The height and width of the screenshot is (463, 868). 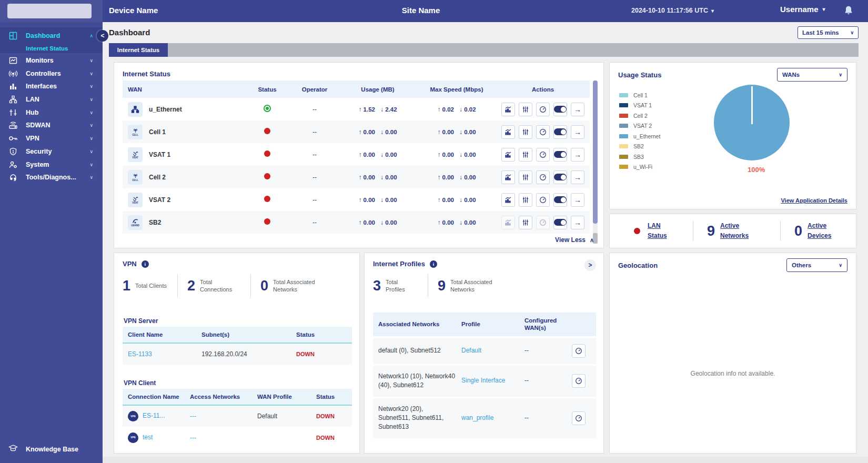 I want to click on device-name: Device Name, so click(x=134, y=11).